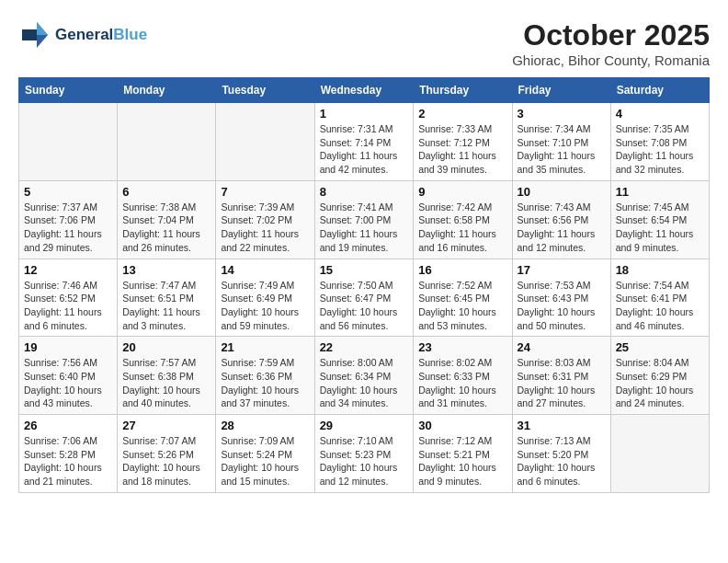  What do you see at coordinates (265, 383) in the screenshot?
I see `day-info: Sunrise: 7:59 AMSunset: 6:36 PMDaylight:…` at bounding box center [265, 383].